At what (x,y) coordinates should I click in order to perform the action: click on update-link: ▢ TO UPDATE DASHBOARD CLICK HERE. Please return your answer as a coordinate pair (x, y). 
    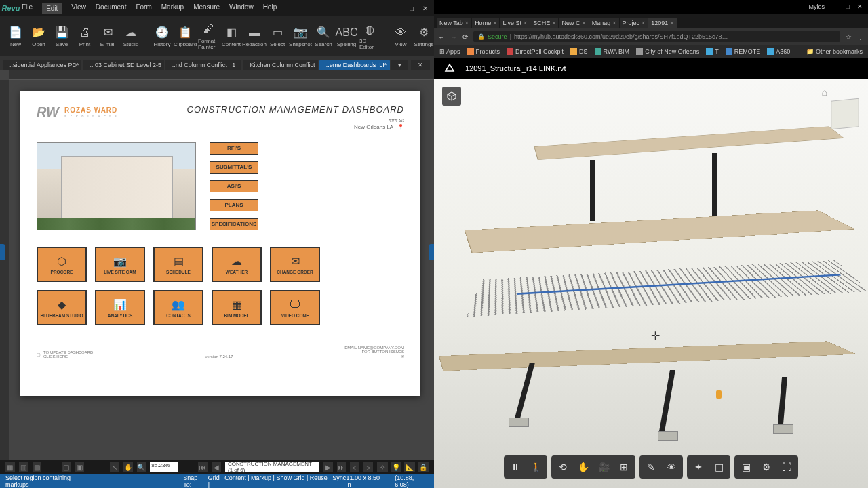
    Looking at the image, I should click on (65, 354).